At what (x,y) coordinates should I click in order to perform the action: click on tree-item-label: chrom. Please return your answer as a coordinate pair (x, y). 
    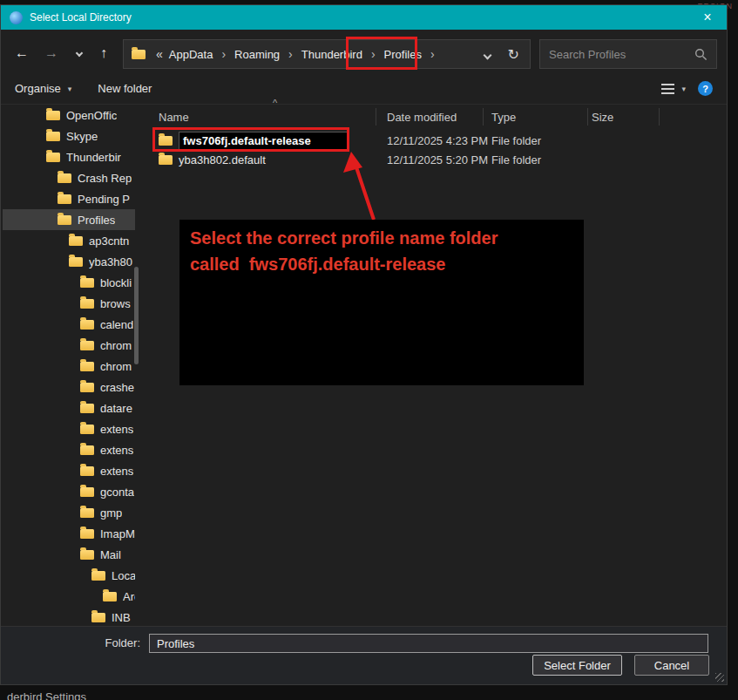
    Looking at the image, I should click on (116, 366).